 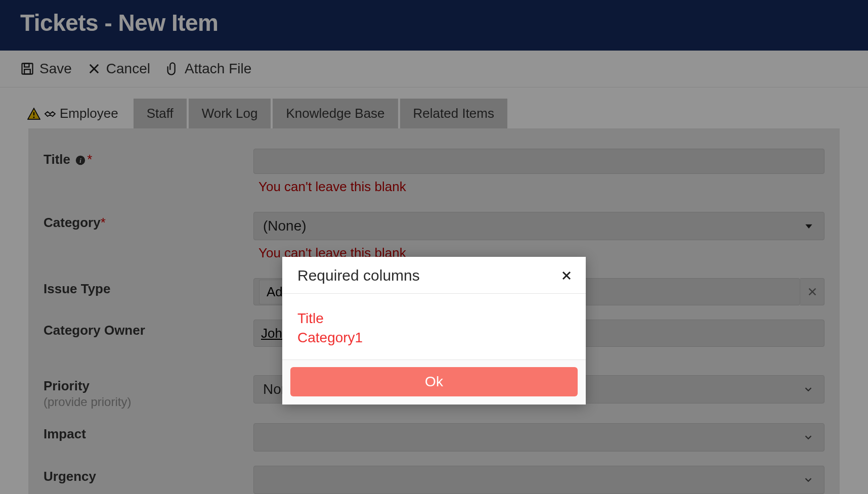 What do you see at coordinates (434, 327) in the screenshot?
I see `modal-body: TitleCategory1` at bounding box center [434, 327].